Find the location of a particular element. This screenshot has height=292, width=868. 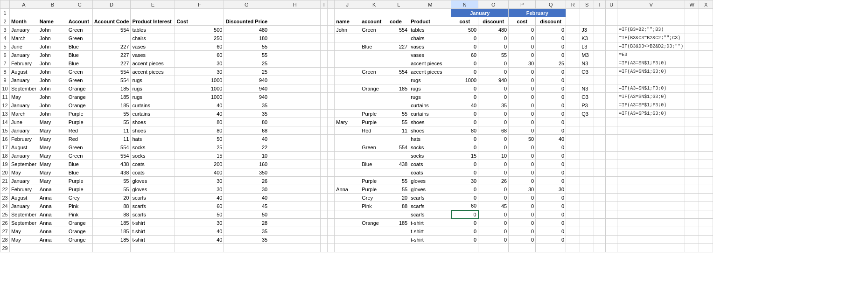

c-V8: =IF(A3=$N$1;G3;0) is located at coordinates (651, 72).